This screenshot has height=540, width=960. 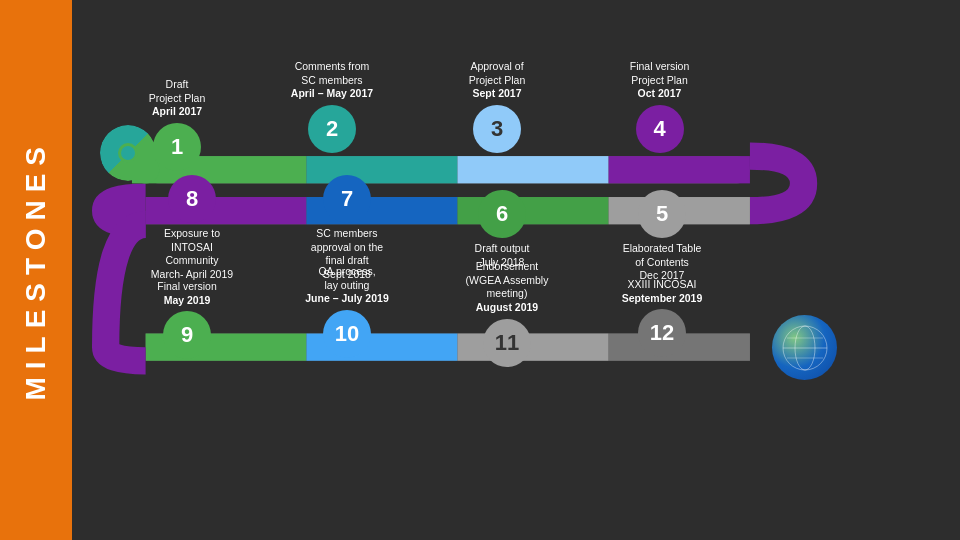 I want to click on milestone-3: Approval ofProject PlanSept 2017 3, so click(x=497, y=106).